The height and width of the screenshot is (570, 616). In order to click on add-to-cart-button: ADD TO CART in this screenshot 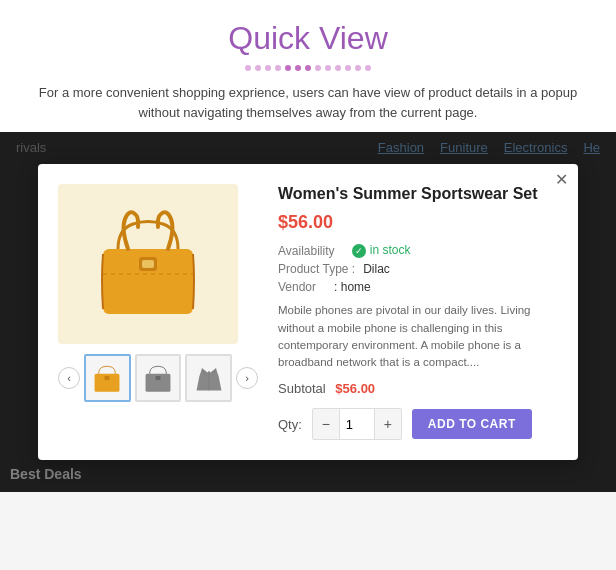, I will do `click(472, 424)`.